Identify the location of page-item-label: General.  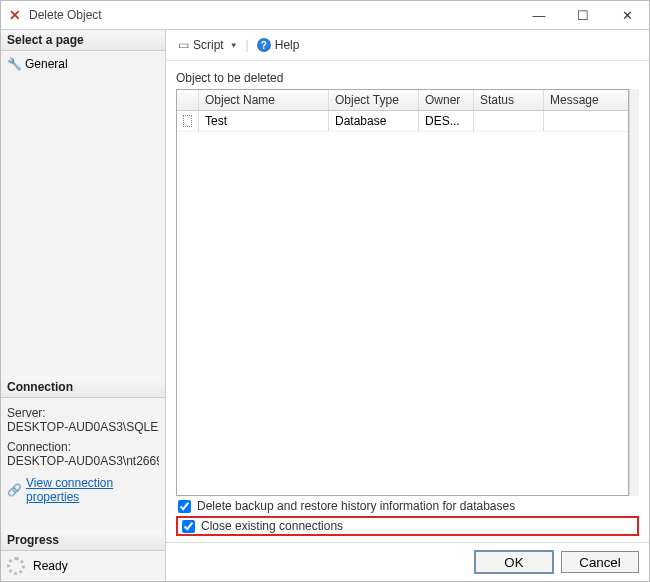
(46, 64).